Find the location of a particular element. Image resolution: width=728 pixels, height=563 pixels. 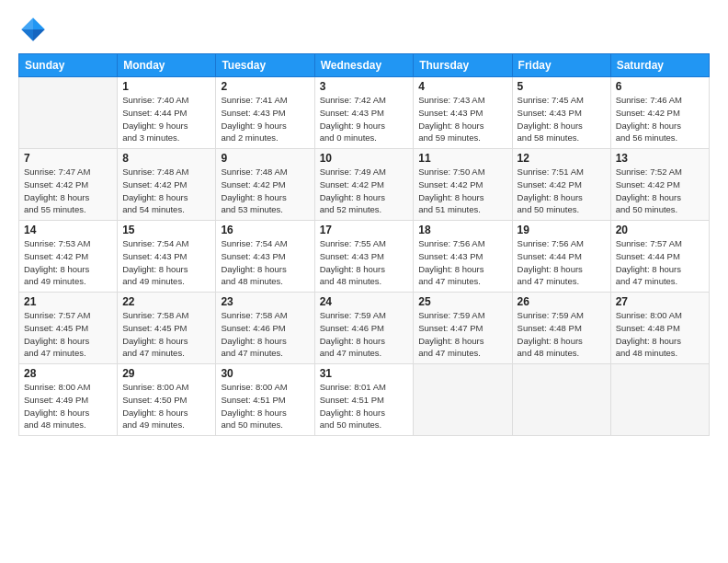

day-info: Sunrise: 7:50 AM Sunset: 4:42 PM Dayligh… is located at coordinates (462, 191).